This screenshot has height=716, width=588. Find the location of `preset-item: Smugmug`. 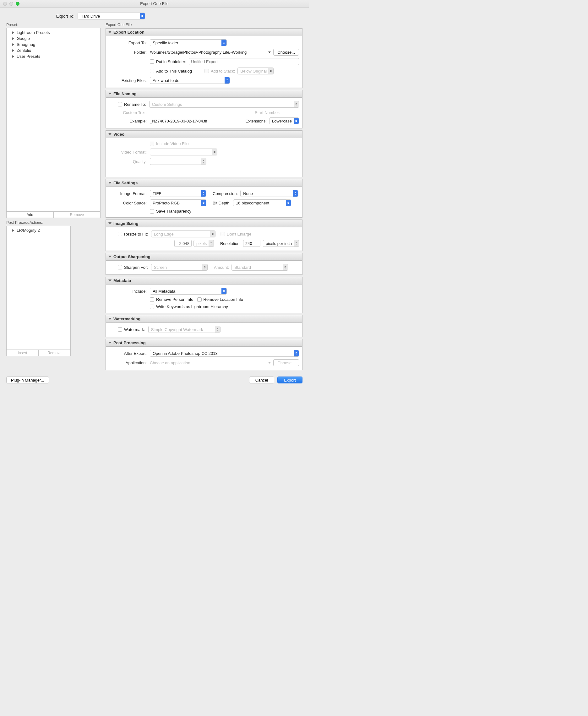

preset-item: Smugmug is located at coordinates (54, 44).